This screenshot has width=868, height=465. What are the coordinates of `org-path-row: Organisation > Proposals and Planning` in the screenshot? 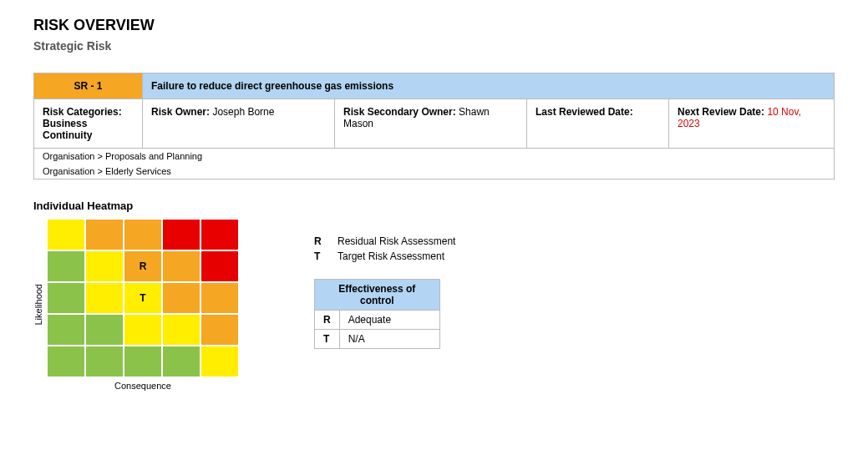 It's located at (434, 157).